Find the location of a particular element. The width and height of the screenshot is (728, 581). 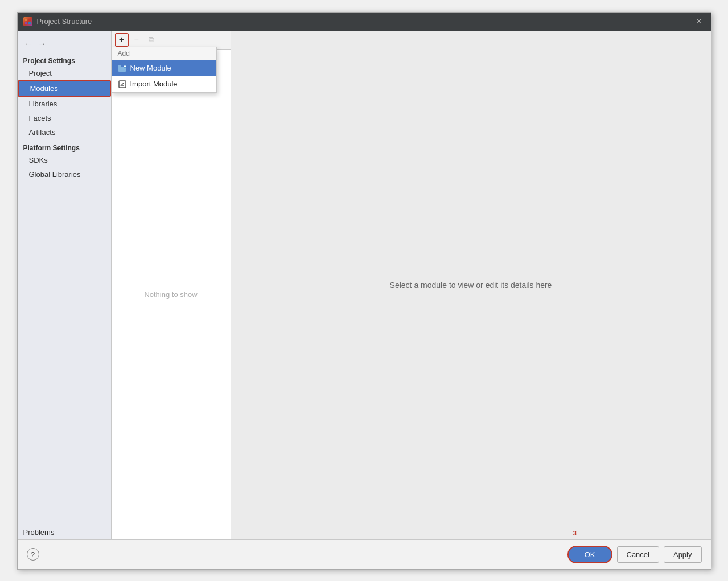

sidebar-item-project: Project is located at coordinates (64, 73).